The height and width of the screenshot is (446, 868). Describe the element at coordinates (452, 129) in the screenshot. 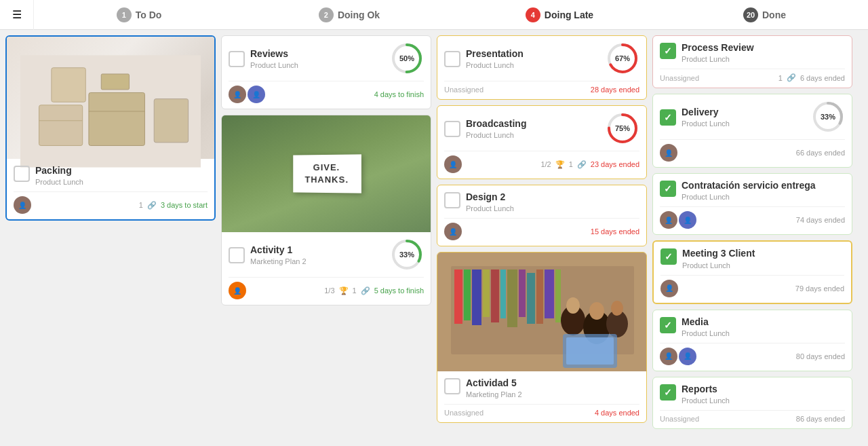

I see `broadcasting-checkbox` at that location.